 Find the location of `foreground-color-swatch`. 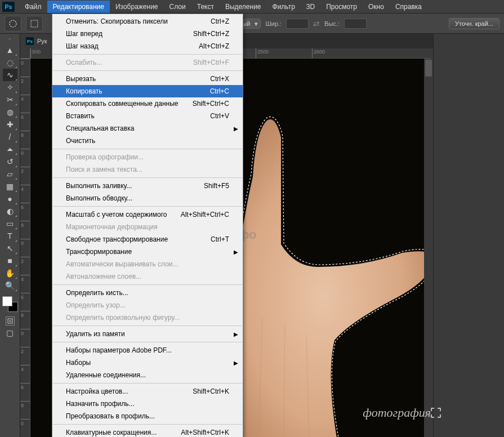

foreground-color-swatch is located at coordinates (7, 301).